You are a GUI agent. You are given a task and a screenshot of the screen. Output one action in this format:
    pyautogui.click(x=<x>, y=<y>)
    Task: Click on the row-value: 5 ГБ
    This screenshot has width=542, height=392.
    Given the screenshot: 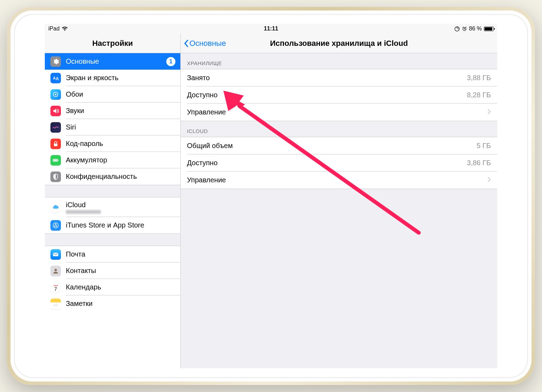 What is the action you would take?
    pyautogui.click(x=484, y=146)
    